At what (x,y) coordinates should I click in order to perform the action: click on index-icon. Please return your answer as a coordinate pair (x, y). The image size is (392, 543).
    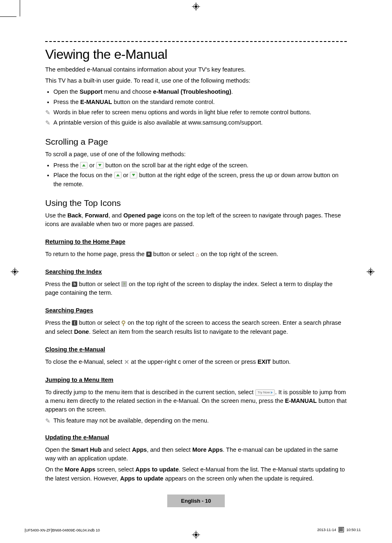
    Looking at the image, I should click on (124, 284).